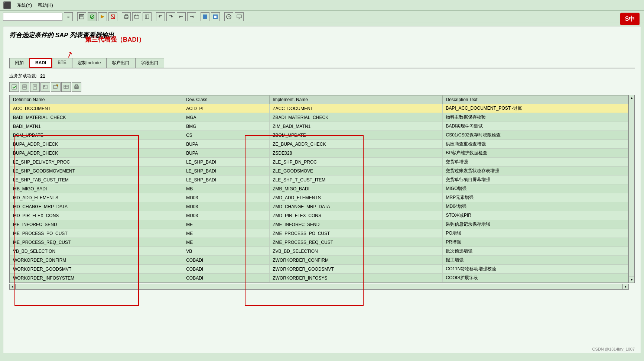 The height and width of the screenshot is (361, 644). What do you see at coordinates (227, 135) in the screenshot?
I see `cell-dev: CS` at bounding box center [227, 135].